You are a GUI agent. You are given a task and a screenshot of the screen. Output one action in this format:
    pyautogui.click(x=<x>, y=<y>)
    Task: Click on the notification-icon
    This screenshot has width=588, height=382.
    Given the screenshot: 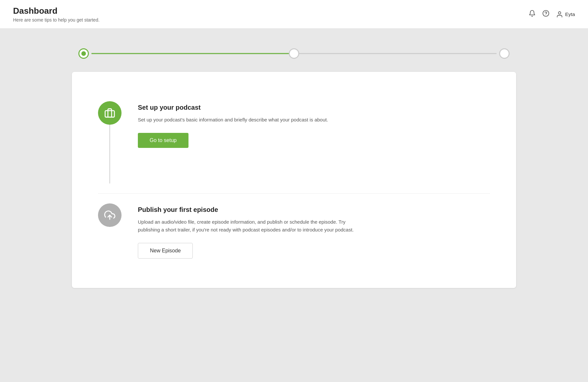 What is the action you would take?
    pyautogui.click(x=532, y=14)
    